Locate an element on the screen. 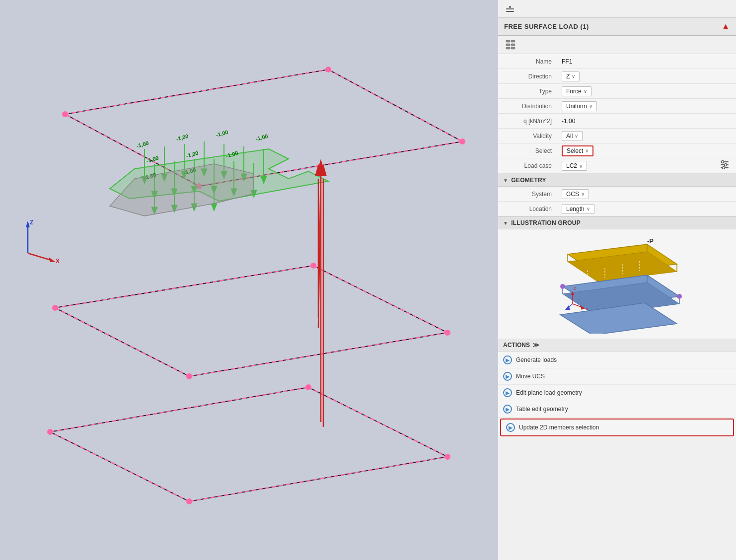 The width and height of the screenshot is (736, 560). props-toolbar is located at coordinates (617, 45).